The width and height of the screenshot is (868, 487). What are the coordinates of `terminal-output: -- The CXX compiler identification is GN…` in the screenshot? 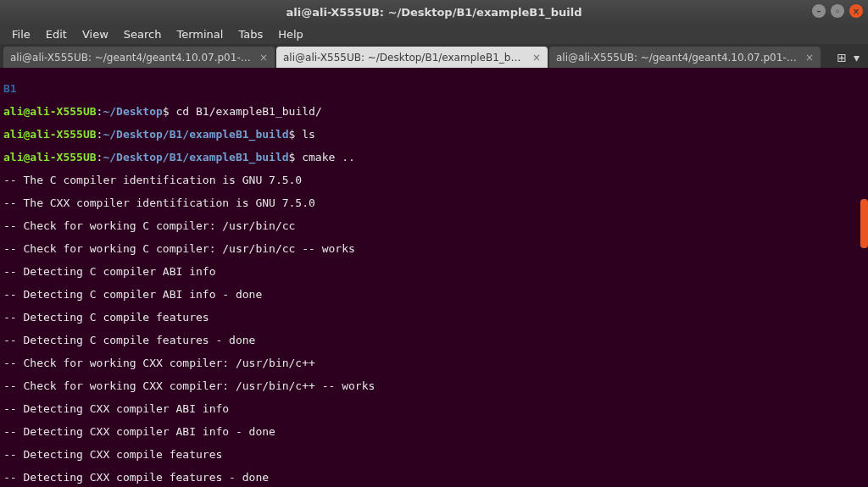 It's located at (434, 203).